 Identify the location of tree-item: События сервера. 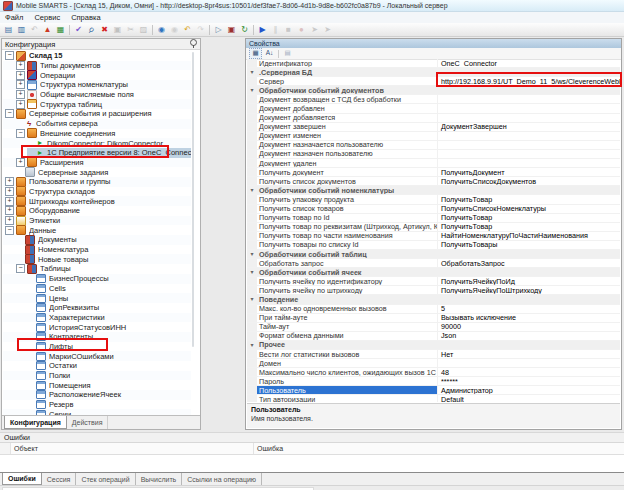
(97, 124).